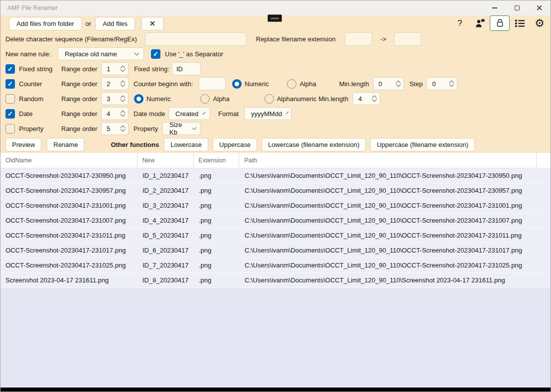 The width and height of the screenshot is (551, 392). What do you see at coordinates (10, 114) in the screenshot?
I see `date-checkbox: ✓` at bounding box center [10, 114].